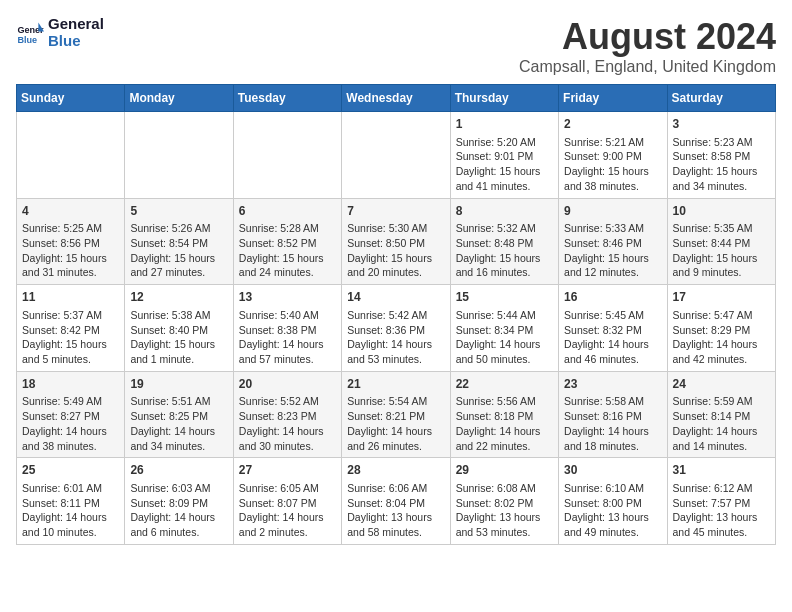  Describe the element at coordinates (71, 242) in the screenshot. I see `calendar-cell: 4Sunrise: 5:25 AMSunset: 8:56 PMDaylight…` at that location.